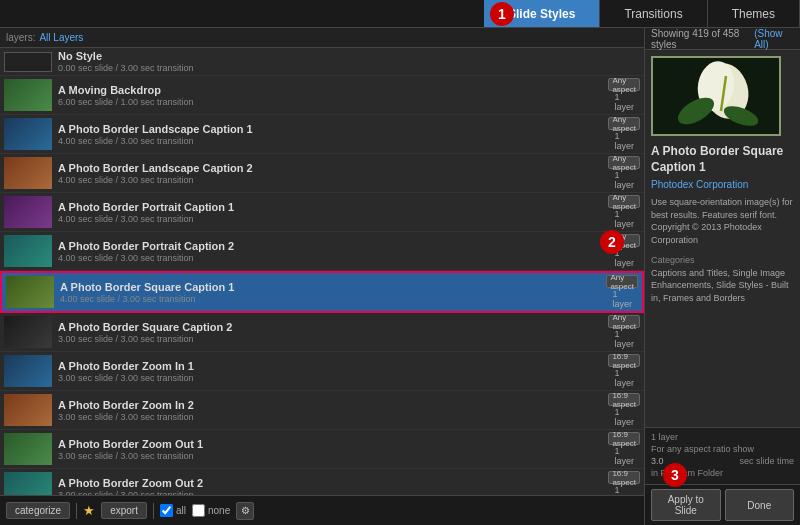 The height and width of the screenshot is (525, 800). I want to click on style-item-info: A Photo Border Landscape Caption 2 4.00 …, so click(331, 174).